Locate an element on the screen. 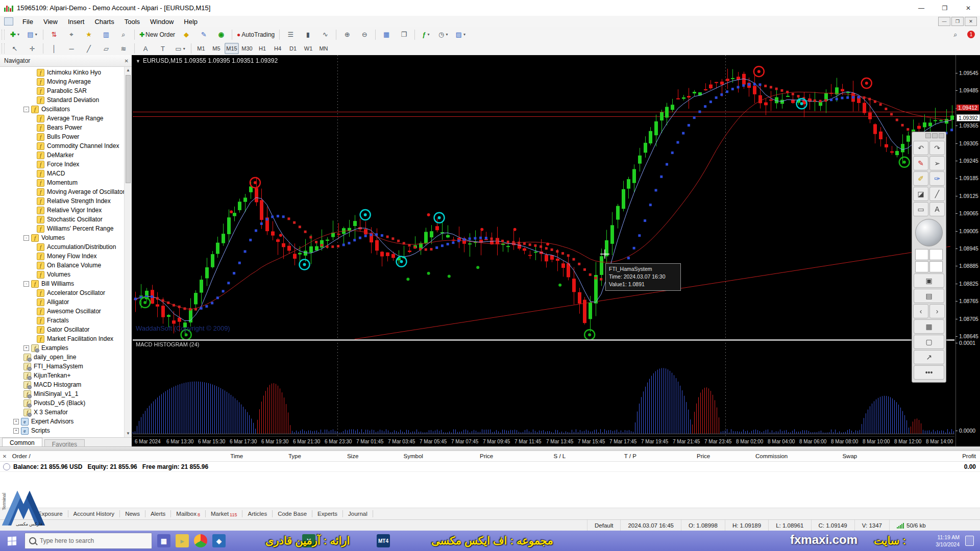 Image resolution: width=980 pixels, height=551 pixels. nav-item: -fVolumes is located at coordinates (62, 238).